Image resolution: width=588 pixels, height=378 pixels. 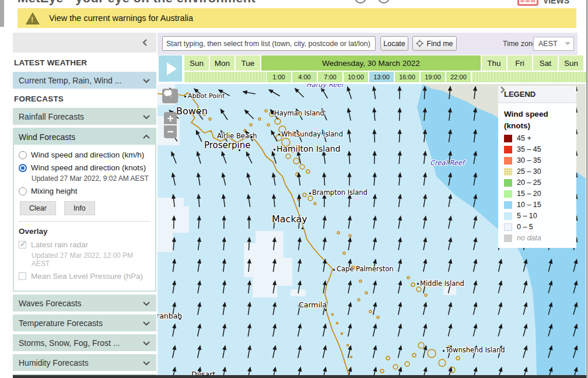 I want to click on day-cell-thu: Thu, so click(x=494, y=63).